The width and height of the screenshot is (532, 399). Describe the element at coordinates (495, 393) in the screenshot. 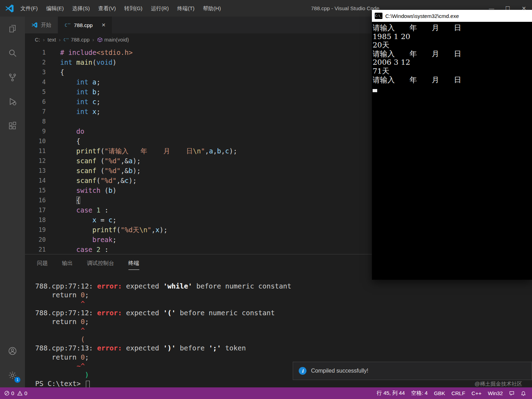

I see `status-item: Win32` at that location.